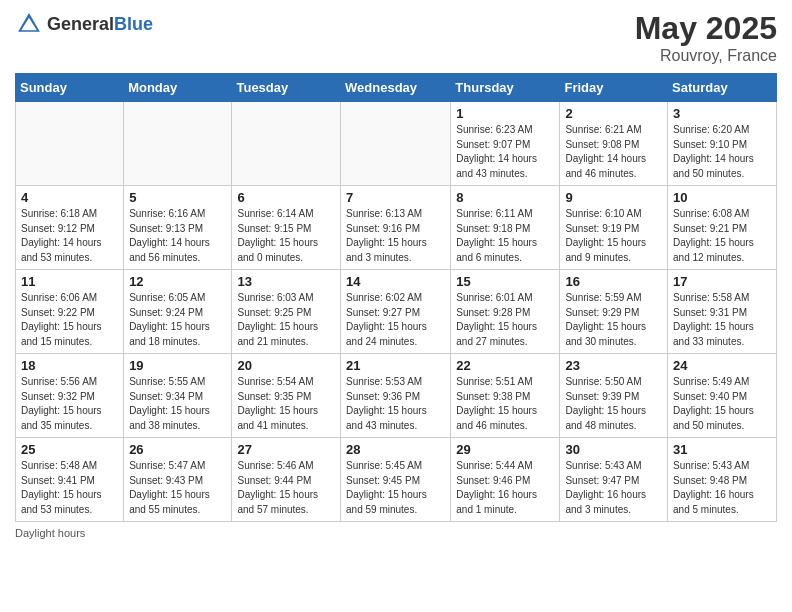  What do you see at coordinates (396, 366) in the screenshot?
I see `day-number: 21` at bounding box center [396, 366].